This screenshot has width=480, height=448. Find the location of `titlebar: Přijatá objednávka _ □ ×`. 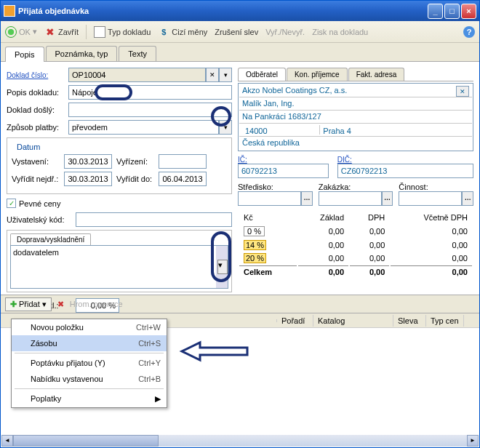

titlebar: Přijatá objednávka _ □ × is located at coordinates (240, 11).